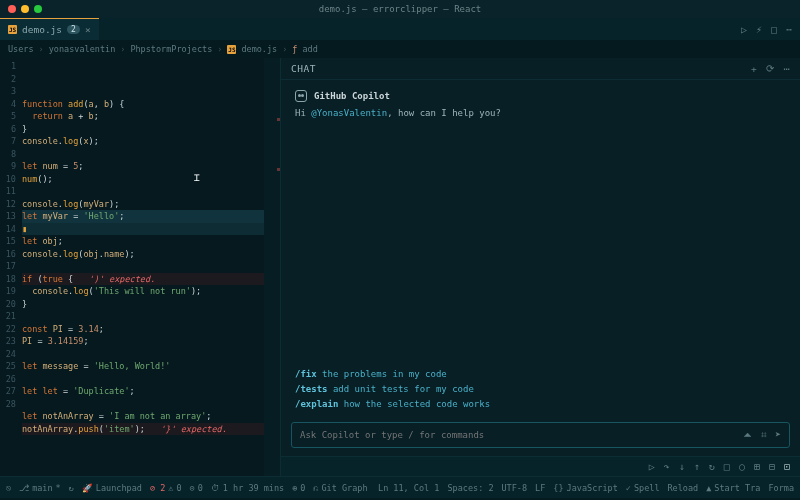 The image size is (800, 500). Describe the element at coordinates (787, 466) in the screenshot. I see `layout-icon: ⊡` at that location.